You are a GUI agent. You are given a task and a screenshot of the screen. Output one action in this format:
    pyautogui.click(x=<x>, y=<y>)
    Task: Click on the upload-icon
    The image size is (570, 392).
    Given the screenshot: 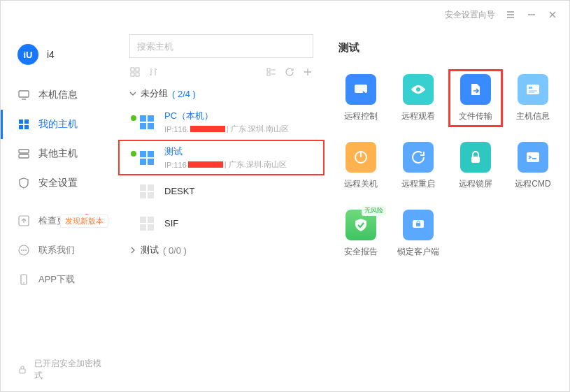 What is the action you would take?
    pyautogui.click(x=24, y=221)
    